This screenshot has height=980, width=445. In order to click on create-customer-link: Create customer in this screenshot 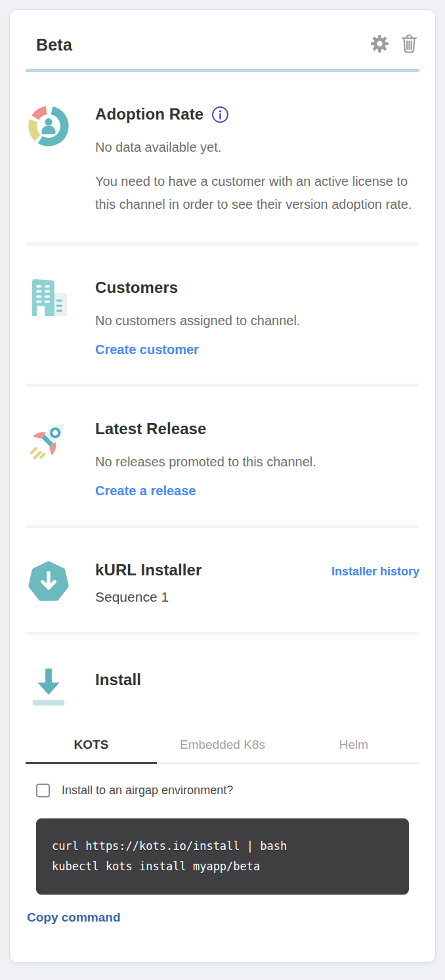, I will do `click(147, 349)`.